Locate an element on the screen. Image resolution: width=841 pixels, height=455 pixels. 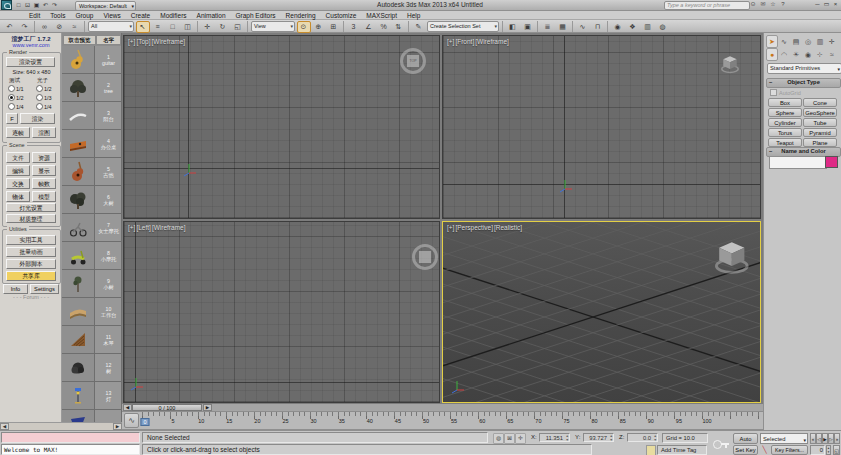
set-keys-key-icon is located at coordinates (721, 444).